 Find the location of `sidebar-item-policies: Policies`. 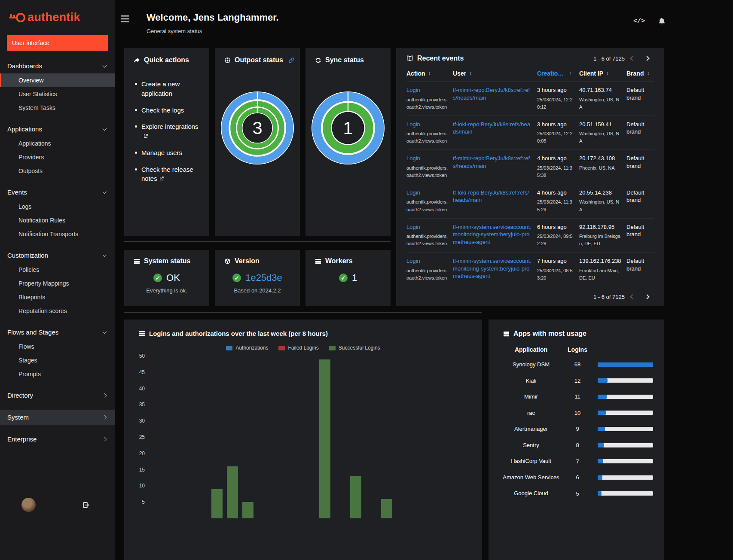

sidebar-item-policies: Policies is located at coordinates (58, 270).